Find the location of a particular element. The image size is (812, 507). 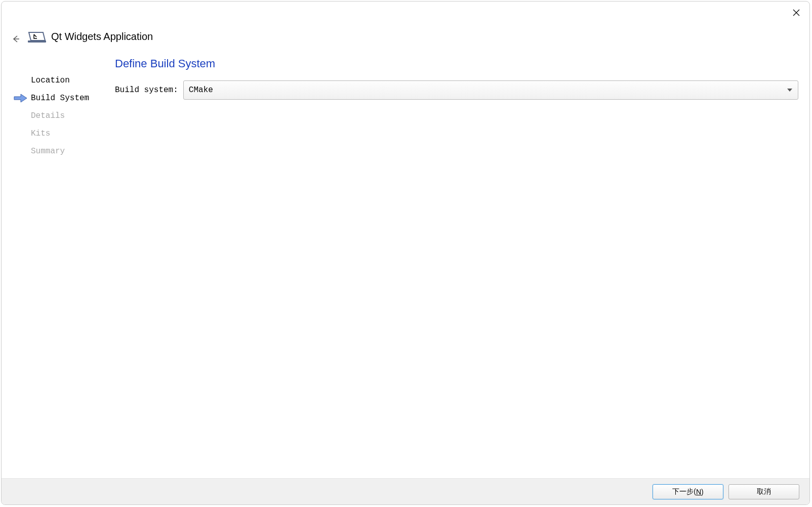

step-summary: Summary is located at coordinates (61, 151).